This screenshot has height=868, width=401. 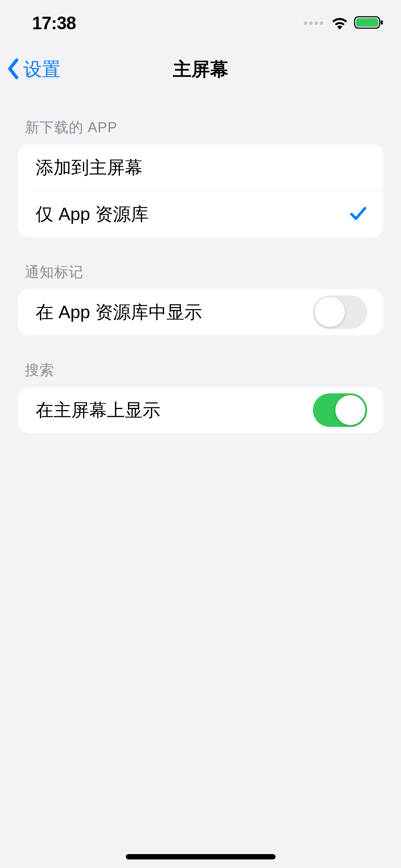 I want to click on battery-icon, so click(x=369, y=23).